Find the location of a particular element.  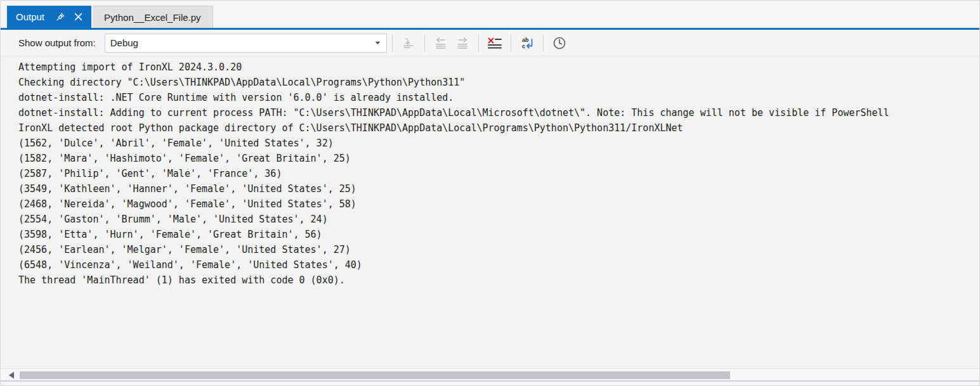

console-line: dotnet-install: Adding to current proces… is located at coordinates (499, 113).